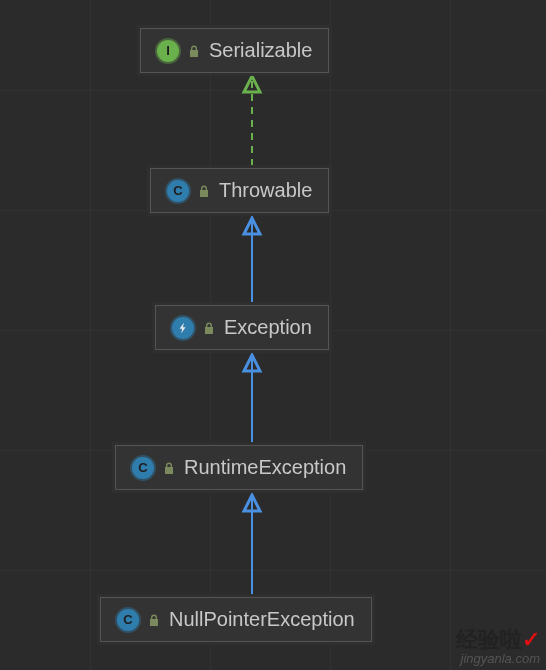 The width and height of the screenshot is (546, 670). I want to click on node-null-pointer-exception: C NullPointerException, so click(236, 620).